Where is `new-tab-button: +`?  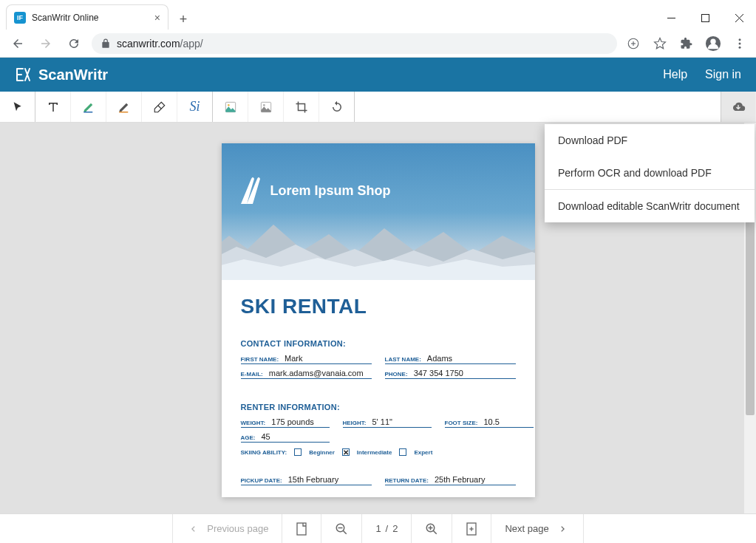
new-tab-button: + is located at coordinates (183, 19).